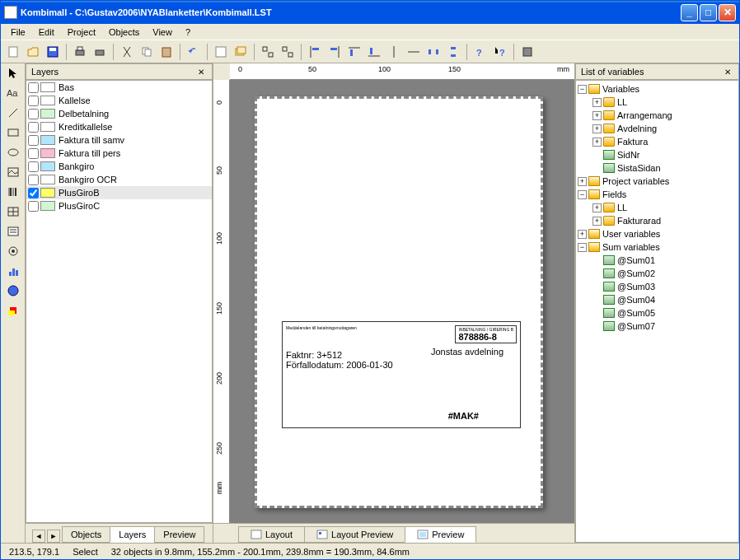 The width and height of the screenshot is (740, 560). What do you see at coordinates (119, 140) in the screenshot?
I see `layer-row: Faktura till samv` at bounding box center [119, 140].